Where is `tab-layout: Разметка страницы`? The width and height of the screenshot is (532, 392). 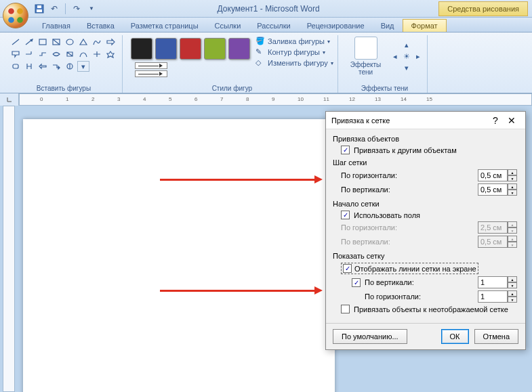
tab-layout: Разметка страницы is located at coordinates (165, 26).